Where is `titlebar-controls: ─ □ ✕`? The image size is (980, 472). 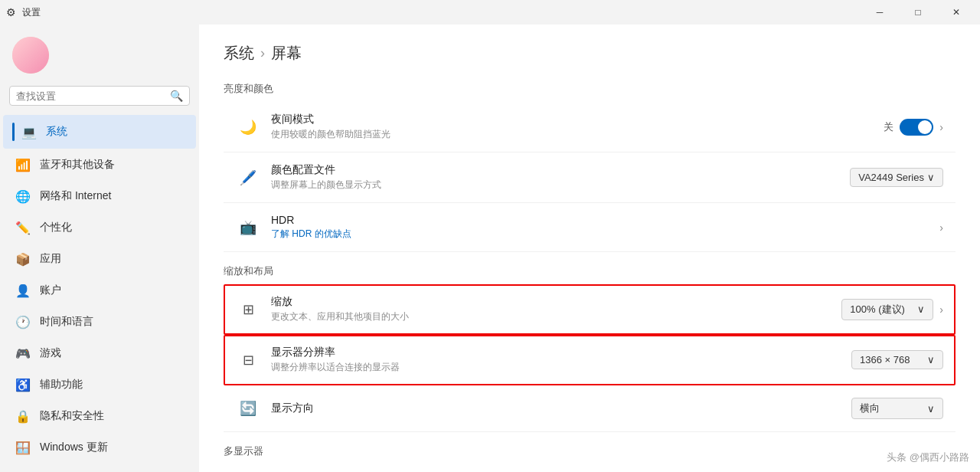
titlebar-controls: ─ □ ✕ is located at coordinates (918, 12).